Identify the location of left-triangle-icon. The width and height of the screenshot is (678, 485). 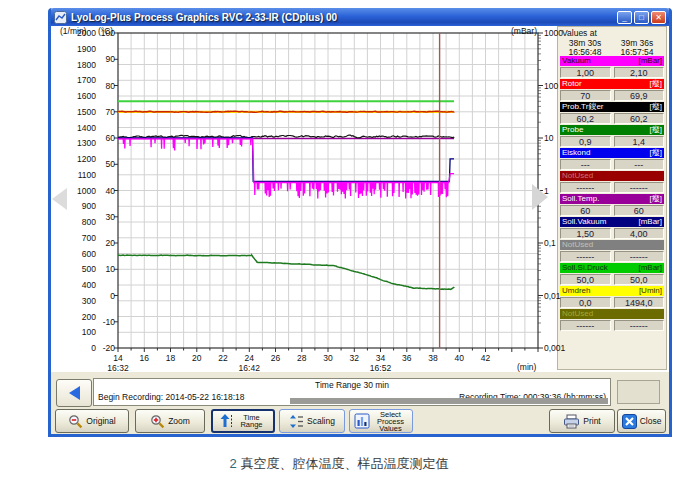
(74, 393).